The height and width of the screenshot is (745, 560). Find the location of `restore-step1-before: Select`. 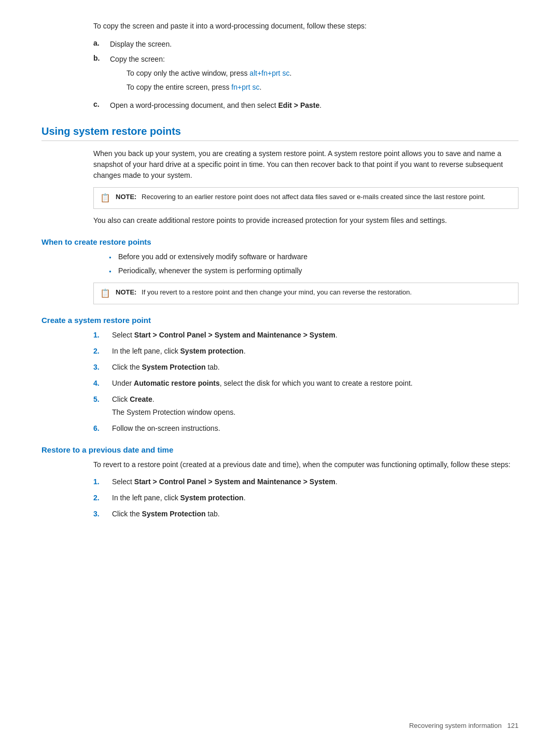

restore-step1-before: Select is located at coordinates (123, 482).